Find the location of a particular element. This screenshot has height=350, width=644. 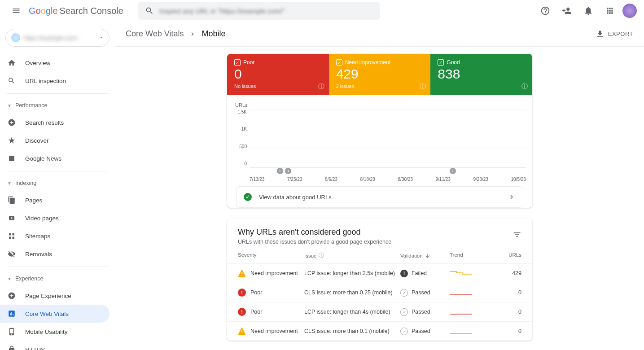

apps-grid-icon is located at coordinates (610, 11).